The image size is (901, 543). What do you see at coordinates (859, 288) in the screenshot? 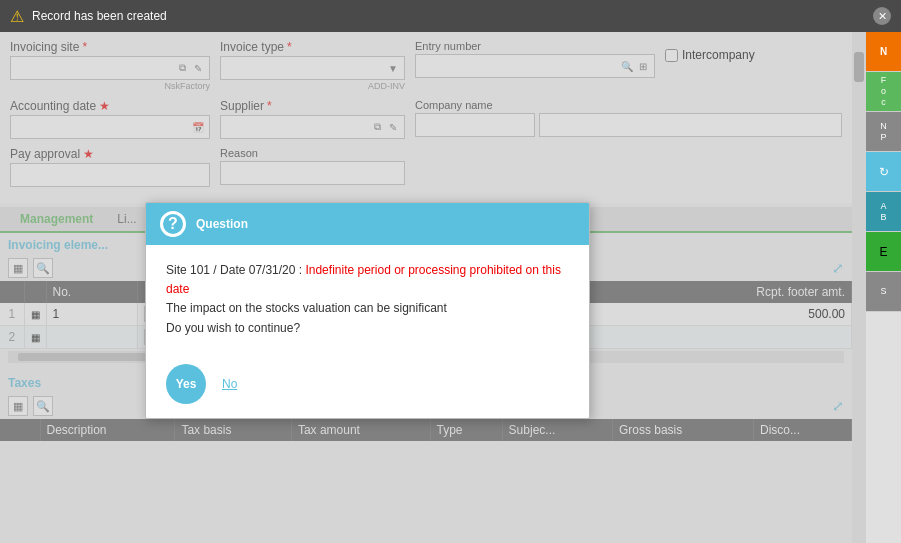
I see `vertical-scrollbar` at bounding box center [859, 288].